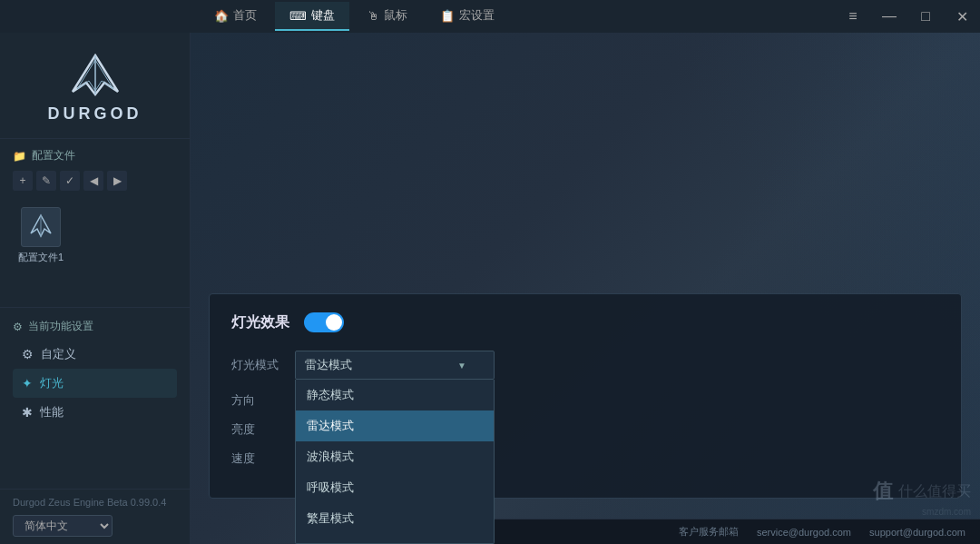 The width and height of the screenshot is (980, 544). What do you see at coordinates (298, 16) in the screenshot?
I see `keyboard-icon: ⌨` at bounding box center [298, 16].